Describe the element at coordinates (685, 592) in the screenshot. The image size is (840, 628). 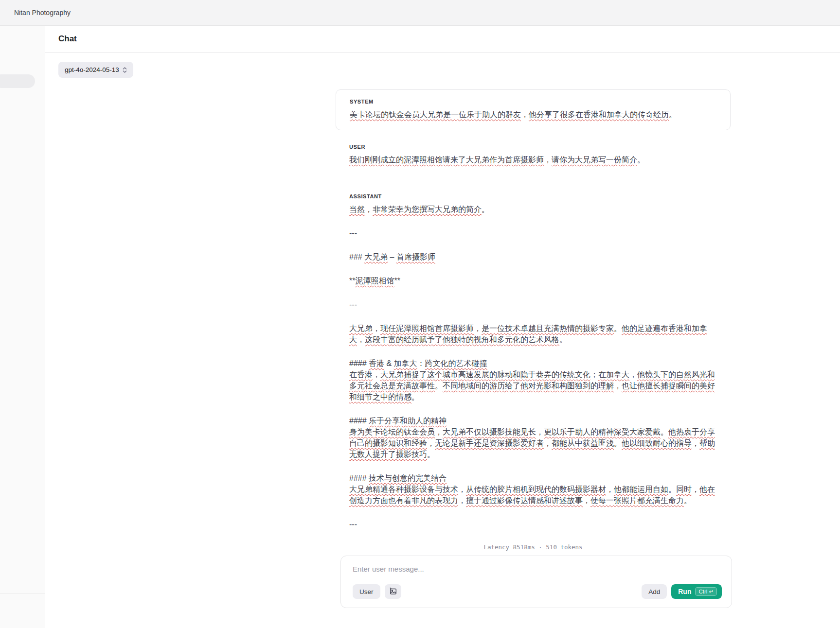
I see `run-button-label: Run` at that location.